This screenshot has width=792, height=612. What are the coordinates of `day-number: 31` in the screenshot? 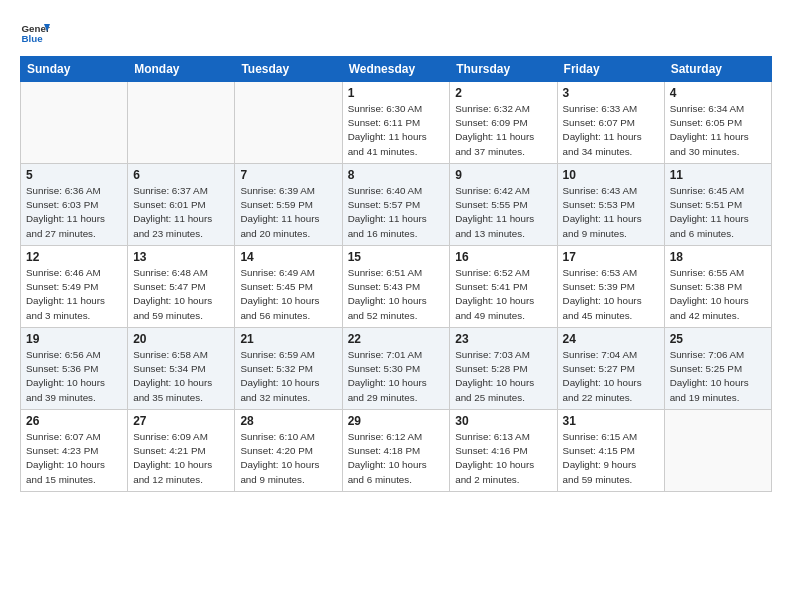 It's located at (611, 421).